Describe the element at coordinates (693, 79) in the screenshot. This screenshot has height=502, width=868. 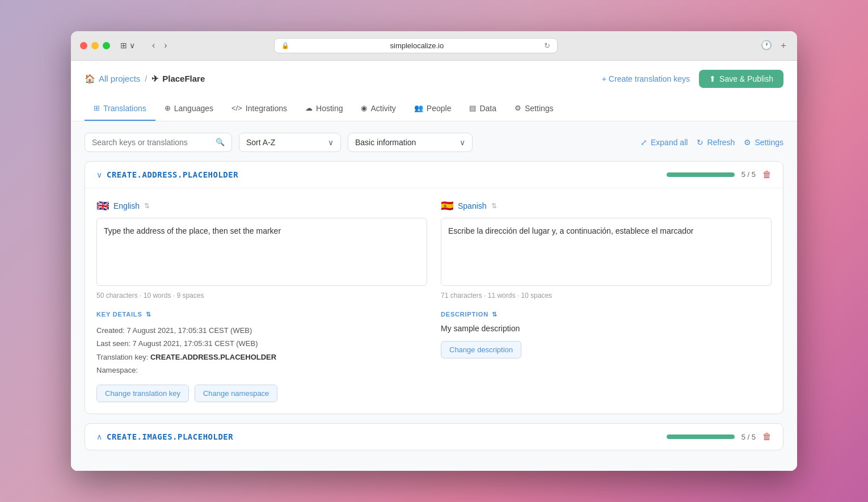
I see `breadcrumb-actions: + Create translation keys ⬆ Save & Publi…` at that location.